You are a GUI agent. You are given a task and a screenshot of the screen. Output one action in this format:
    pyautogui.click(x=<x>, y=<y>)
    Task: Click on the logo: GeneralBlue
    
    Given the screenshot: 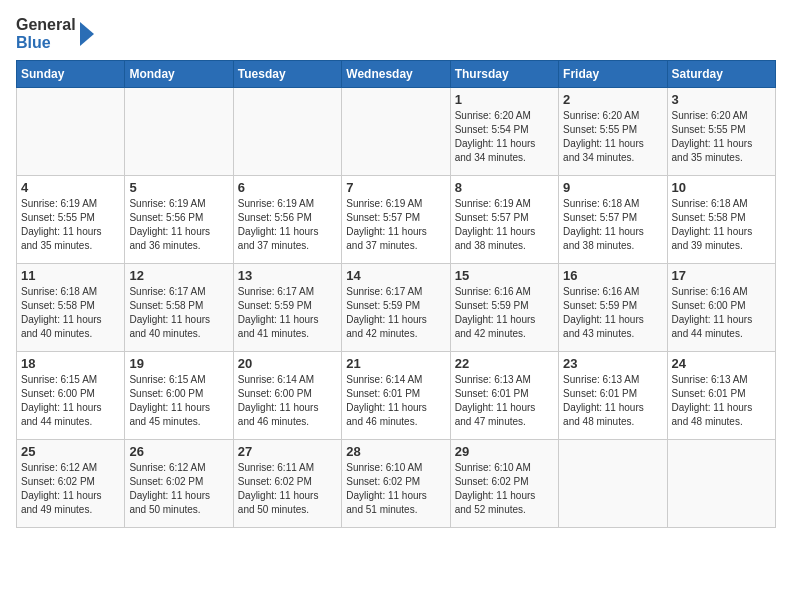 What is the action you would take?
    pyautogui.click(x=56, y=34)
    